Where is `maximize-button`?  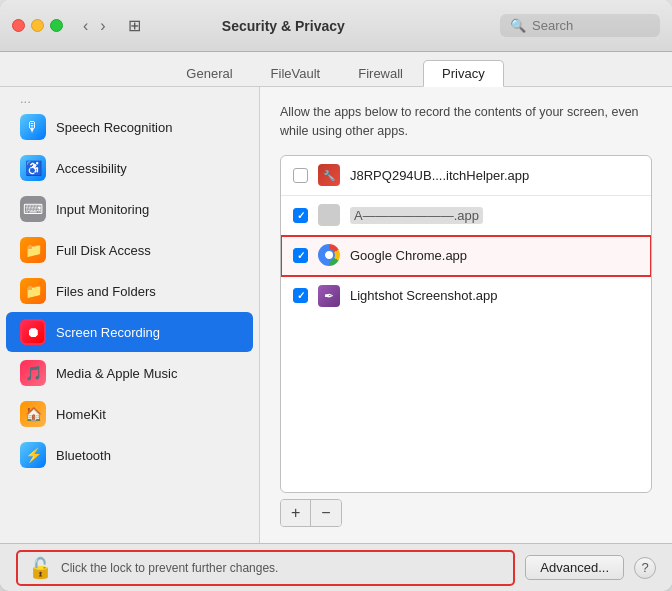 maximize-button is located at coordinates (56, 26).